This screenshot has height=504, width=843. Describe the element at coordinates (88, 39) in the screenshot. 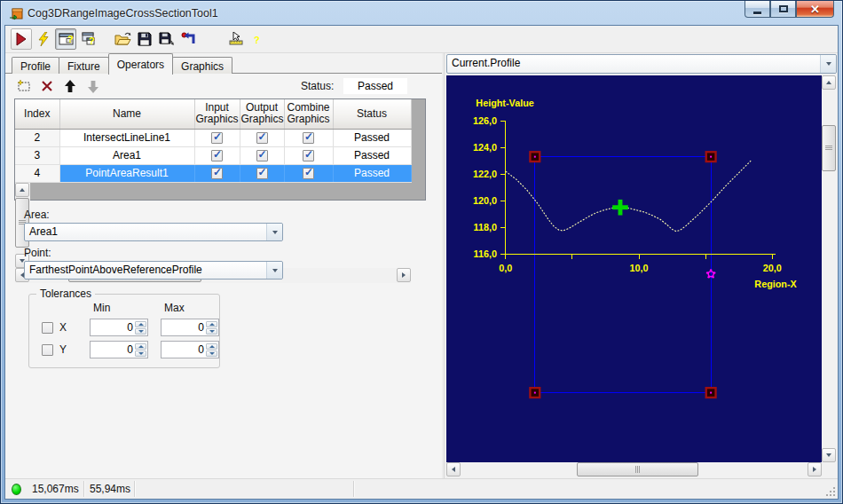

I see `float-result-display-button: ?` at that location.